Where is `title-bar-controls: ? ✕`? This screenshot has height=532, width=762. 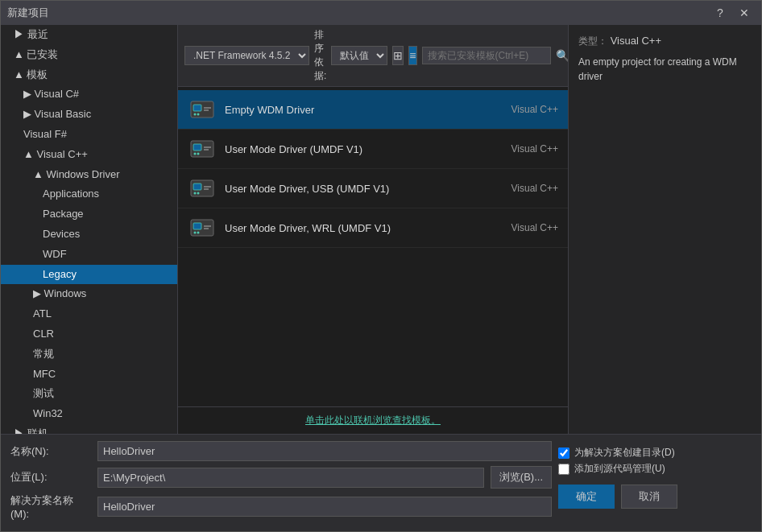
title-bar-controls: ? ✕ is located at coordinates (732, 13).